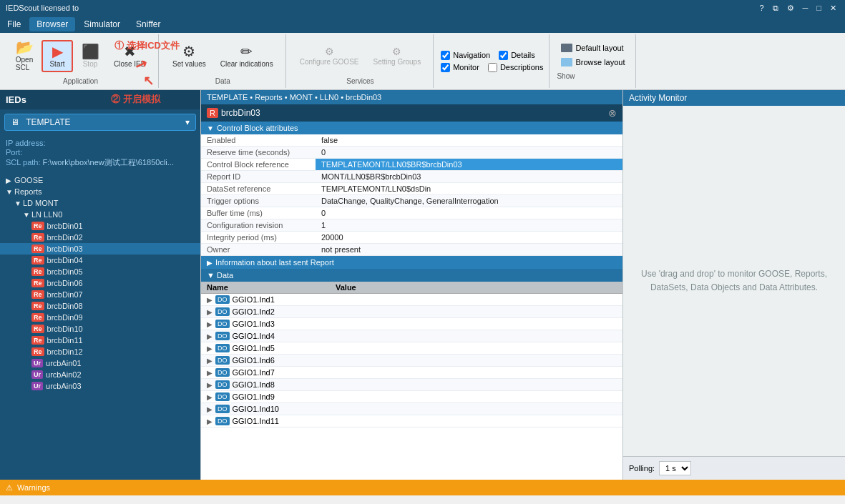  I want to click on close-ied-button: ✖ Close IED, so click(130, 56).